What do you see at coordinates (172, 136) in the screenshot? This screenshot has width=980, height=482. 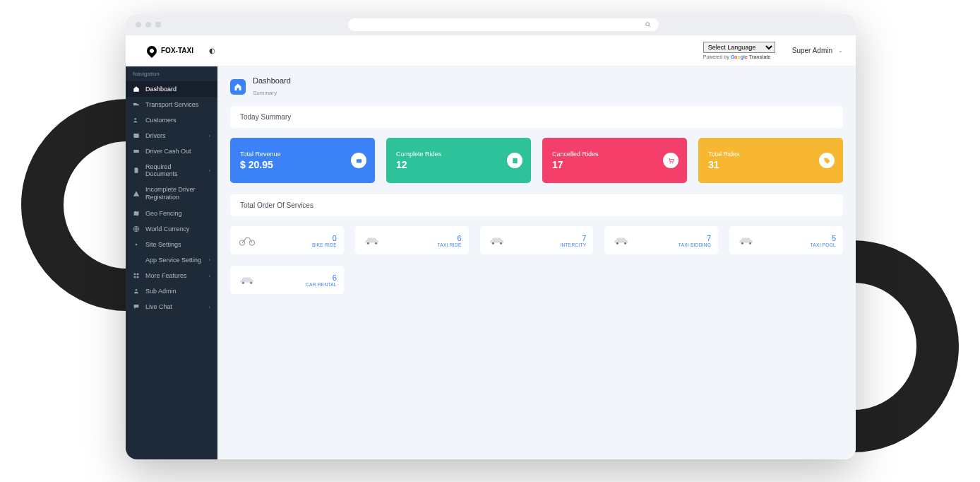 I see `sidebar-item-drivers: Drivers›` at bounding box center [172, 136].